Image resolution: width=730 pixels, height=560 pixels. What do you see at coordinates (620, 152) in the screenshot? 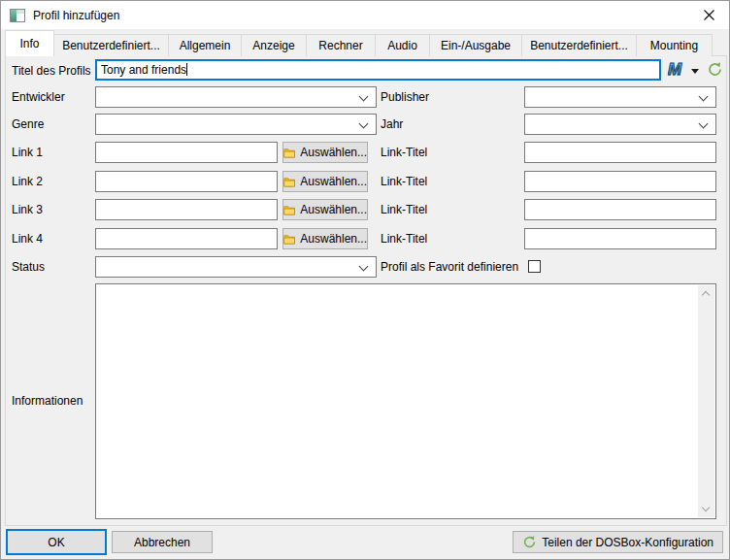
I see `link1-title-input` at bounding box center [620, 152].